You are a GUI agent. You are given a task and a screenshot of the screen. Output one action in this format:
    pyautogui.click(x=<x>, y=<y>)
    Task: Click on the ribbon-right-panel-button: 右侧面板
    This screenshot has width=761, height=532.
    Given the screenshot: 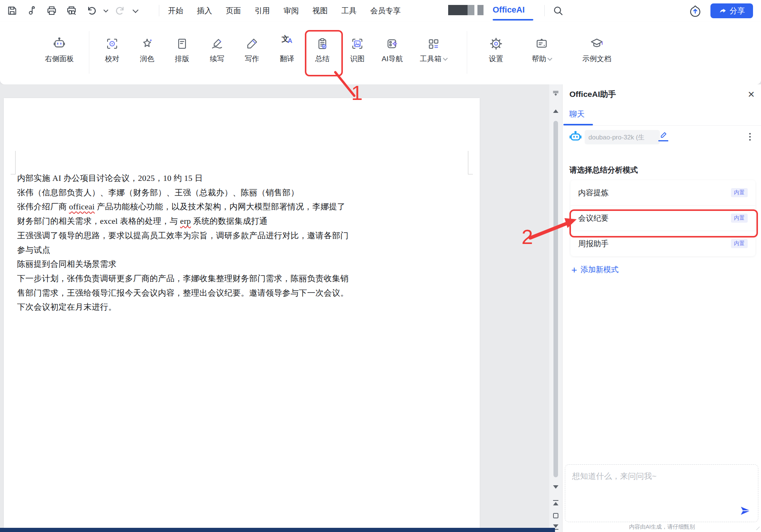 What is the action you would take?
    pyautogui.click(x=59, y=54)
    